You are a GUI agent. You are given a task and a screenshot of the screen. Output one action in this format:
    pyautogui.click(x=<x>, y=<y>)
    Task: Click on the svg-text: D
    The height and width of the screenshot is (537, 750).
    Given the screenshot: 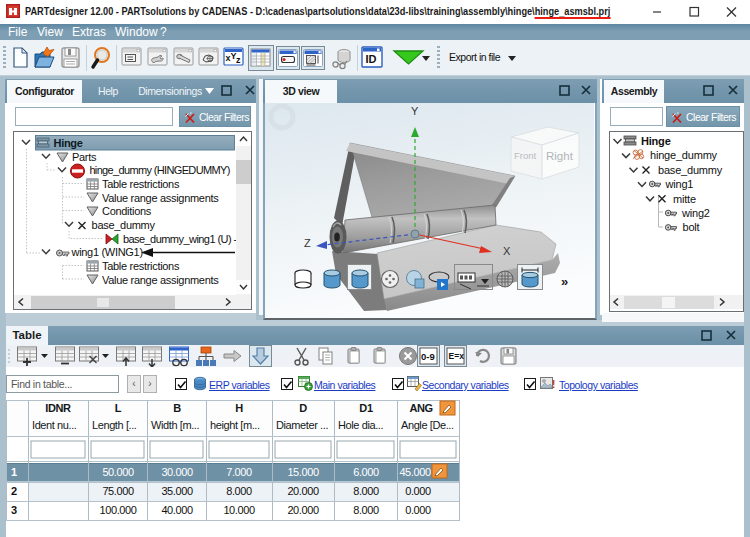 What is the action you would take?
    pyautogui.click(x=303, y=408)
    